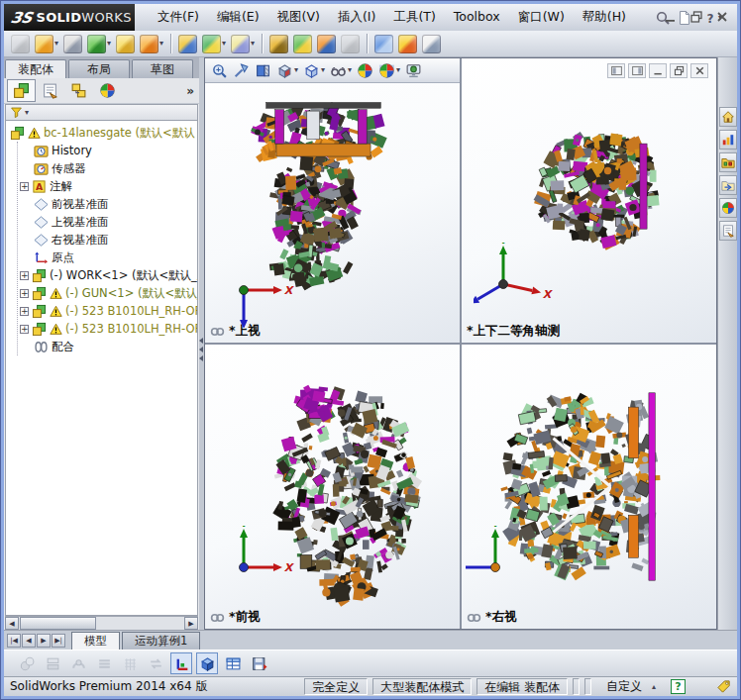 The height and width of the screenshot is (700, 741). Describe the element at coordinates (99, 69) in the screenshot. I see `panel-tab-2: 布局` at that location.